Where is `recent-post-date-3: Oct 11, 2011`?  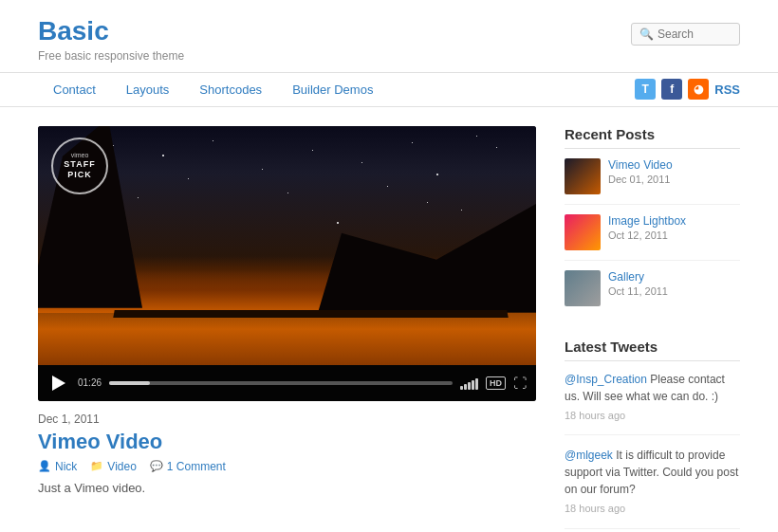 recent-post-date-3: Oct 11, 2011 is located at coordinates (638, 291).